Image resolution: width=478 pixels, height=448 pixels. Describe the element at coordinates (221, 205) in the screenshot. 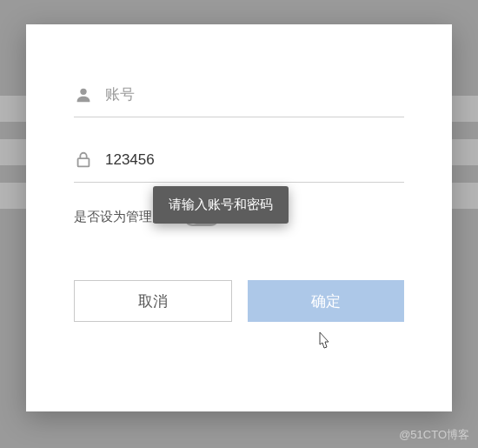

I see `validation-tooltip: 请输入账号和密码` at that location.